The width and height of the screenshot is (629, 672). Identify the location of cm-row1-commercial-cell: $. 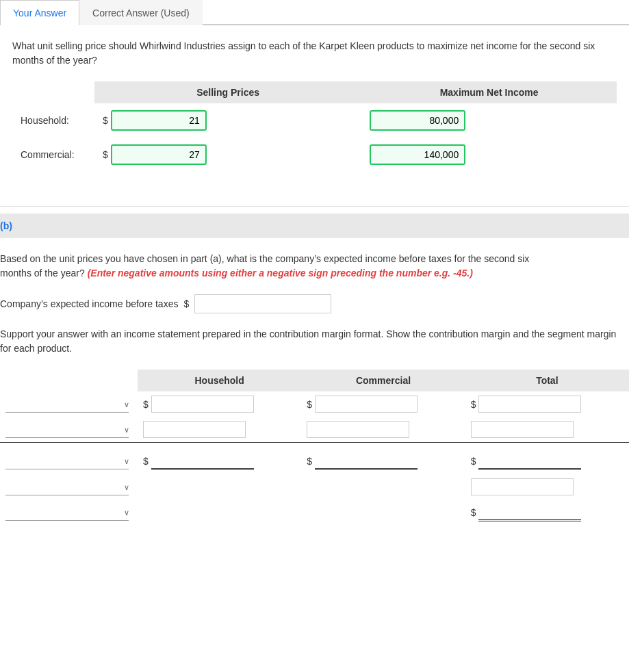
(383, 404).